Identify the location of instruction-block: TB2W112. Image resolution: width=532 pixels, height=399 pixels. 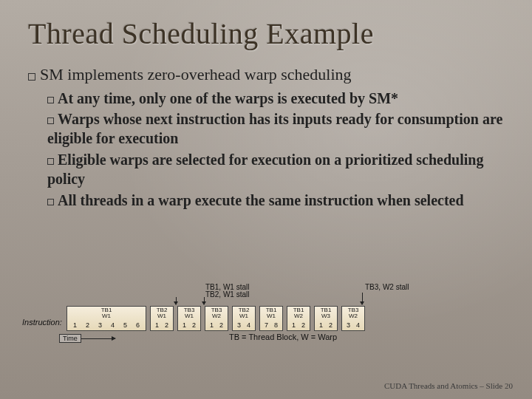
(162, 318).